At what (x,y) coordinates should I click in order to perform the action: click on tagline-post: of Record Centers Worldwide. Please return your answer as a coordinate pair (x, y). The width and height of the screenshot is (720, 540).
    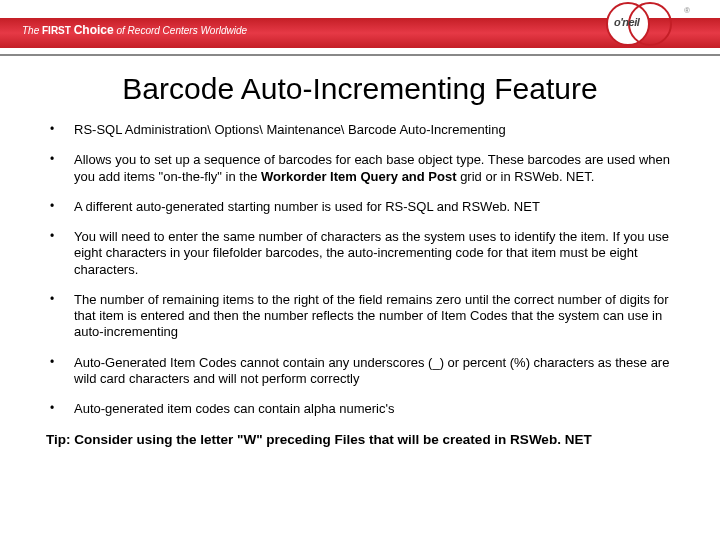
    Looking at the image, I should click on (182, 30).